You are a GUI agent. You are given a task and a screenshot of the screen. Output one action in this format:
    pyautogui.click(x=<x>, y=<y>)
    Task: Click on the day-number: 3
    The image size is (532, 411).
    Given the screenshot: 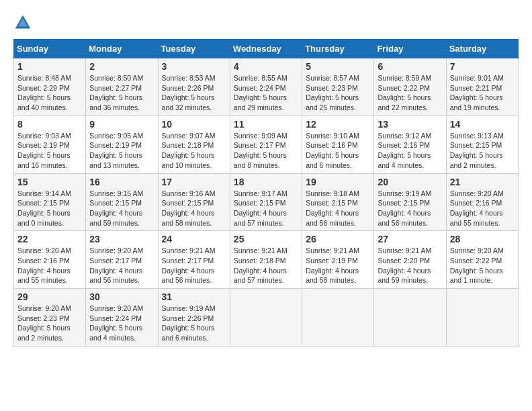 What is the action you would take?
    pyautogui.click(x=194, y=66)
    